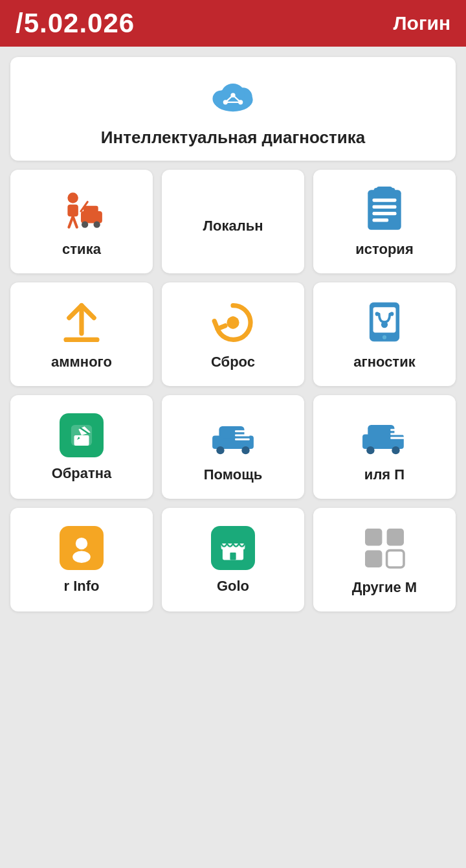  I want to click on golo-icon, so click(233, 548).